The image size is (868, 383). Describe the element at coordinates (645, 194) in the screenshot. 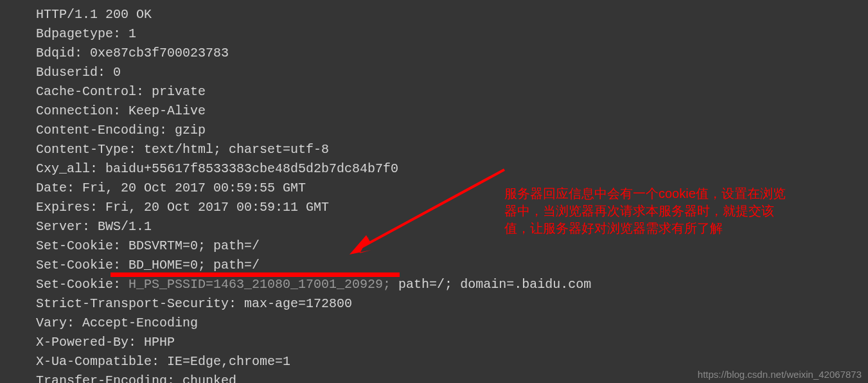

I see `annotation-line-1: 服务器回应信息中会有一个cookie值，设置在浏览` at that location.